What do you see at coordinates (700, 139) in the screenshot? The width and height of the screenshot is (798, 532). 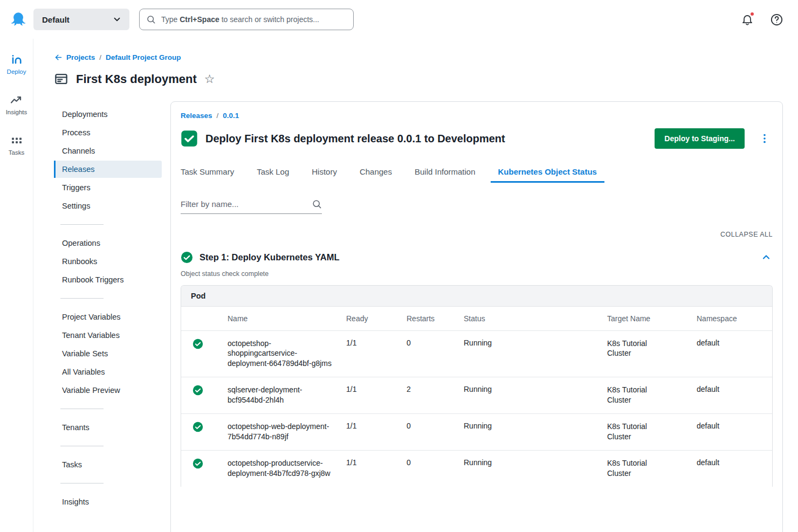 I see `deploy-to-staging-button: Deploy to Staging...` at bounding box center [700, 139].